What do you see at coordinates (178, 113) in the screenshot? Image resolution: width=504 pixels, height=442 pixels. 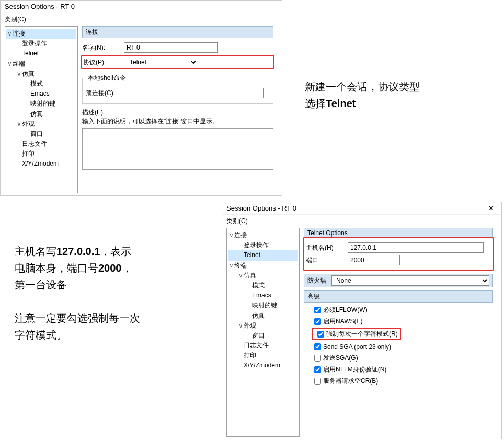 I see `desc-legend: 描述(E)` at bounding box center [178, 113].